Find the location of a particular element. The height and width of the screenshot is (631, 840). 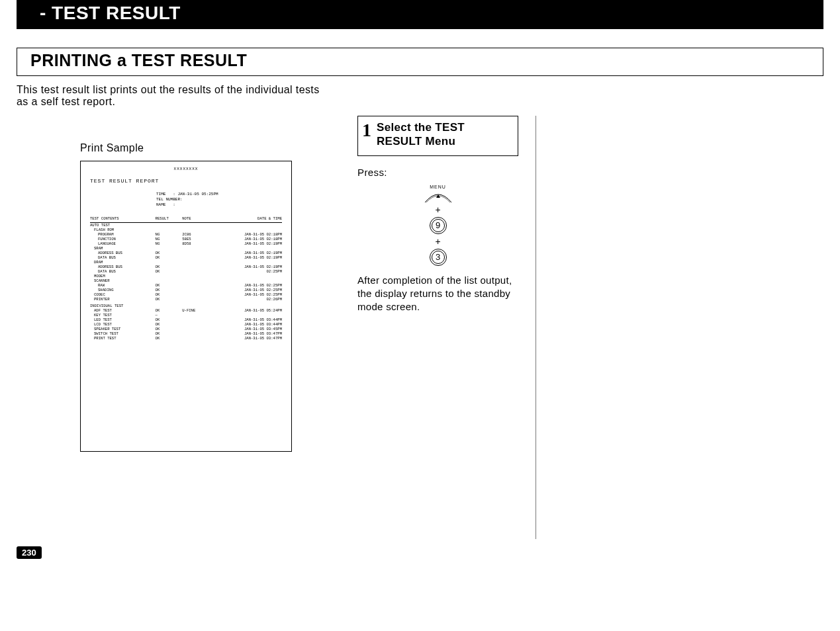

key-9-icon: 9 is located at coordinates (438, 226).